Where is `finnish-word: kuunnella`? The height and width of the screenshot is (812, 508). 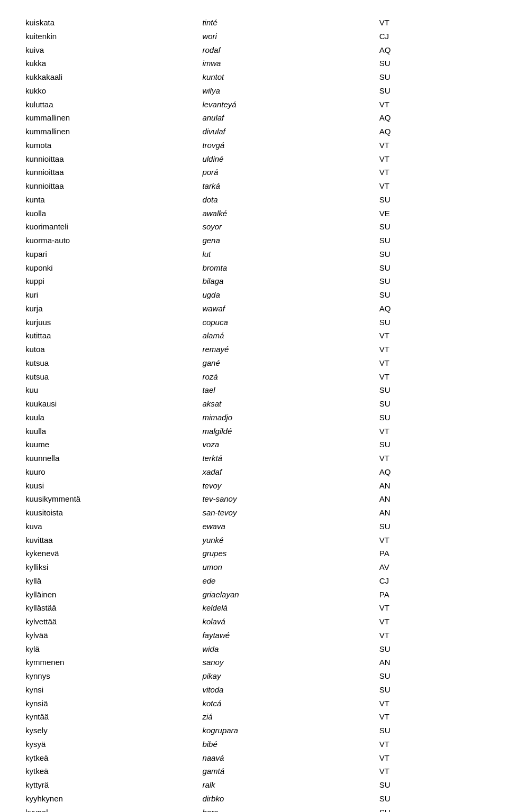
finnish-word: kuunnella is located at coordinates (110, 458).